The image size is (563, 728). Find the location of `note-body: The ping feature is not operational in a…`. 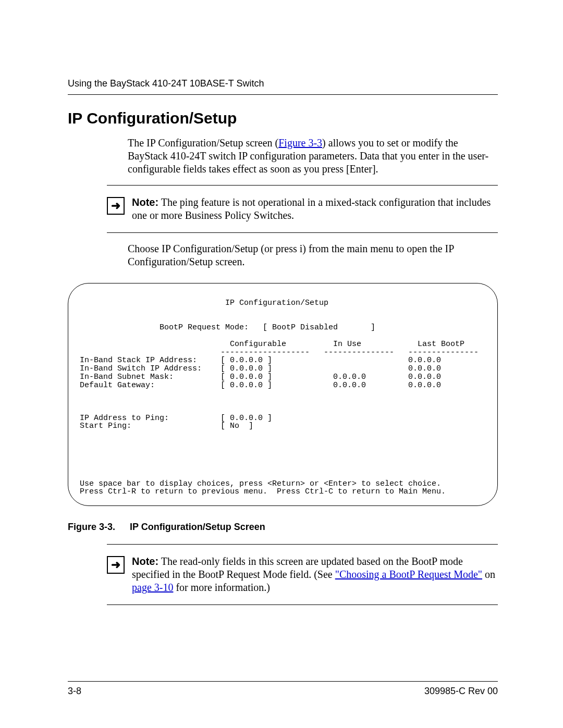

note-body: The ping feature is not operational in a… is located at coordinates (311, 208).